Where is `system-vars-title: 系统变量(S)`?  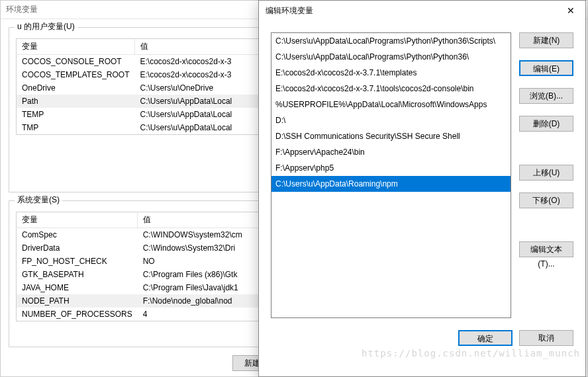
system-vars-title: 系统变量(S) is located at coordinates (38, 200).